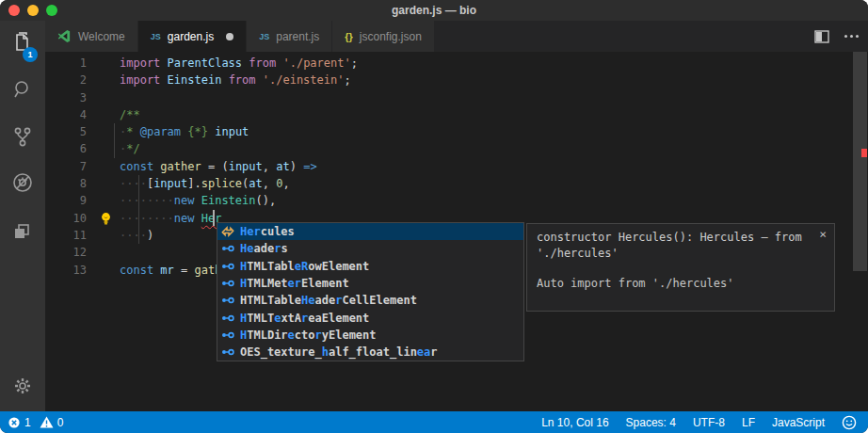  Describe the element at coordinates (371, 292) in the screenshot. I see `suggest-widget: HerculesHeadersHTMLTableRowElementHTMLMe…` at that location.